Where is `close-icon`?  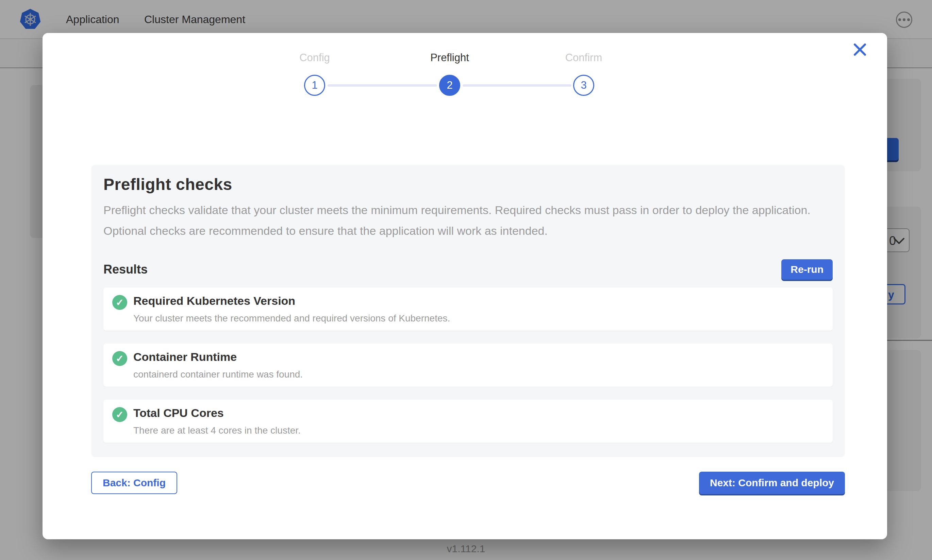 close-icon is located at coordinates (860, 50).